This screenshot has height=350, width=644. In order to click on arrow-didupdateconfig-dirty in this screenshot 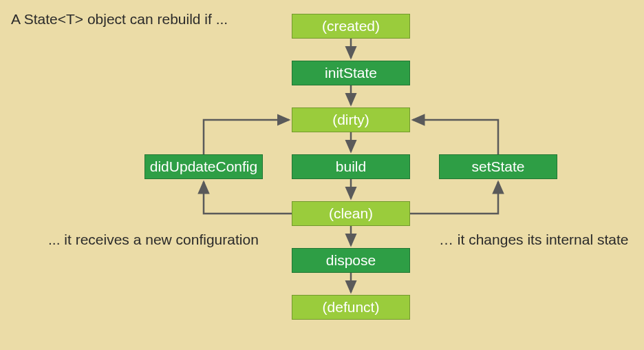, I will do `click(246, 137)`.